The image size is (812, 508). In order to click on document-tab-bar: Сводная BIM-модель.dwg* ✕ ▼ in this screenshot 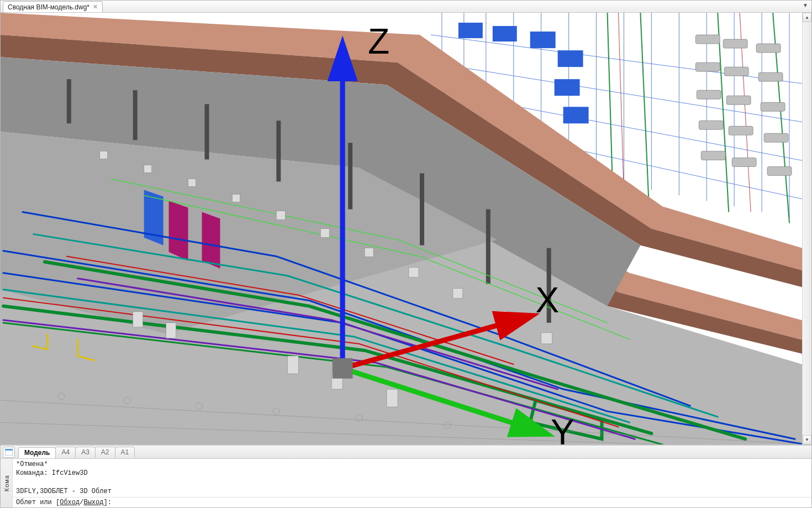, I will do `click(406, 7)`.